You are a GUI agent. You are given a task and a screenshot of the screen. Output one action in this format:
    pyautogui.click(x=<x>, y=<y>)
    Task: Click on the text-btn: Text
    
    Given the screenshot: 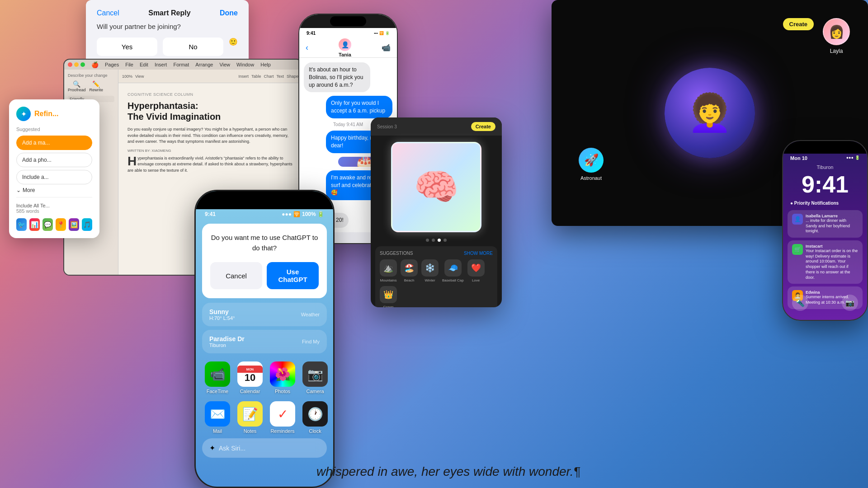 What is the action you would take?
    pyautogui.click(x=280, y=76)
    